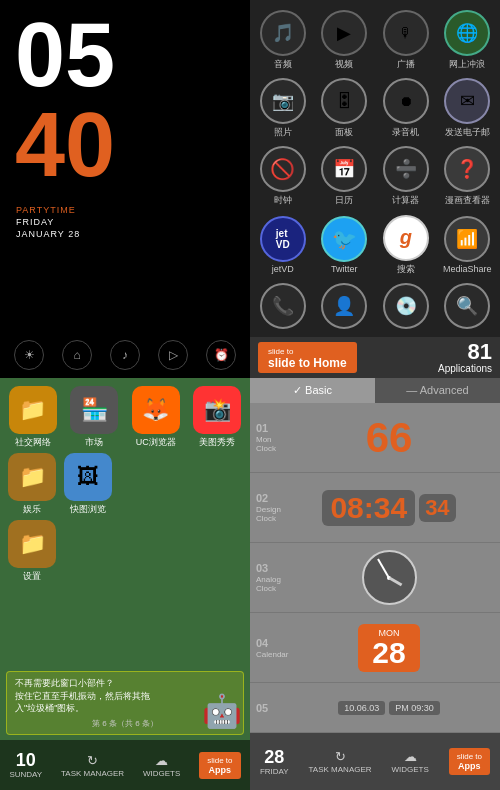 Image resolution: width=500 pixels, height=790 pixels. Describe the element at coordinates (125, 222) in the screenshot. I see `clock-weekday: FRIDAY` at that location.